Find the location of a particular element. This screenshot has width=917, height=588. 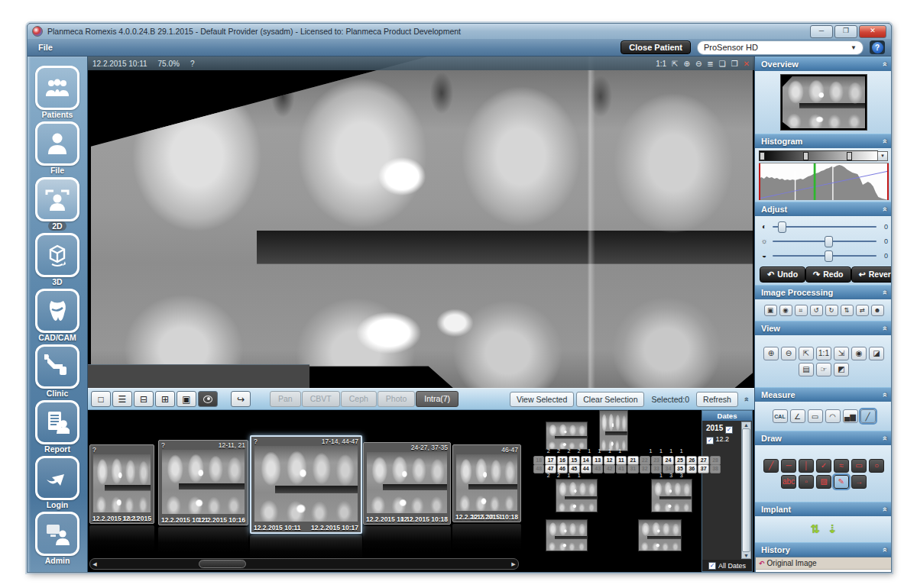

thumbnail-2: ?12-11, 2112.2.2015 10:1112.2.2015 10:16 is located at coordinates (203, 483).